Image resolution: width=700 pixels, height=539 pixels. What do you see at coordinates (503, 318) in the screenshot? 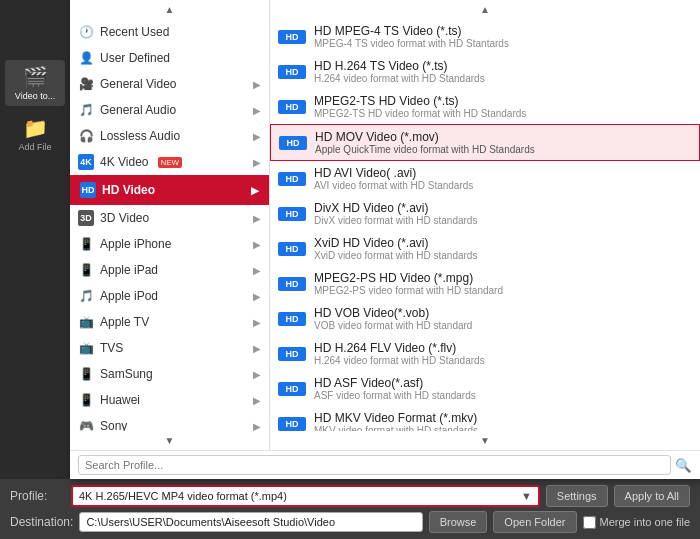
I see `right-item-text: HD VOB Video(*.vob) VOB video format wit…` at bounding box center [503, 318].